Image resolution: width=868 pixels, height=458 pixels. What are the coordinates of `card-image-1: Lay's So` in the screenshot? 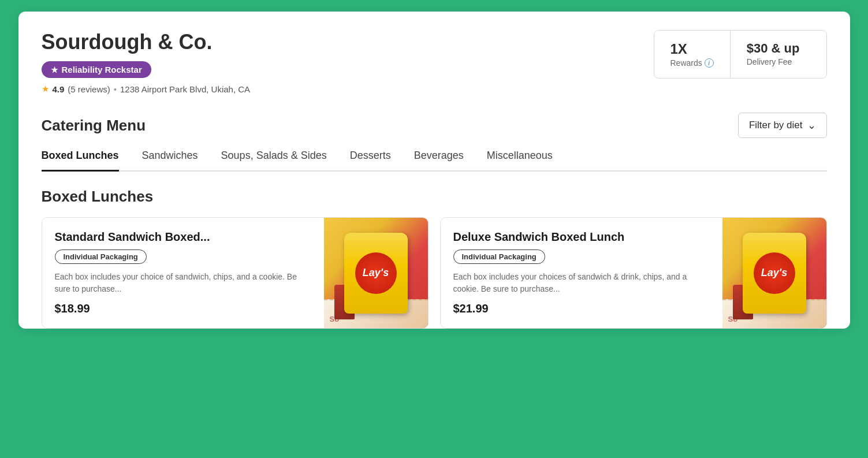 It's located at (774, 273).